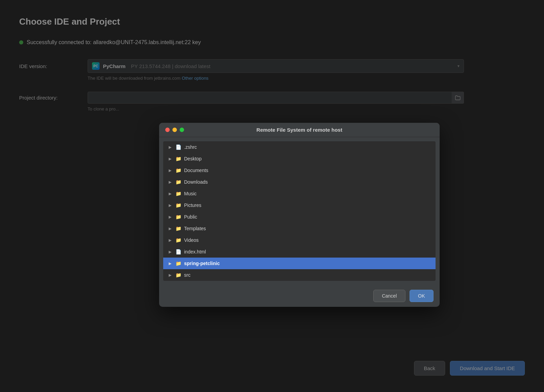 The image size is (544, 392). What do you see at coordinates (299, 147) in the screenshot?
I see `tree-item--zshrc: ▶📄.zshrc` at bounding box center [299, 147].